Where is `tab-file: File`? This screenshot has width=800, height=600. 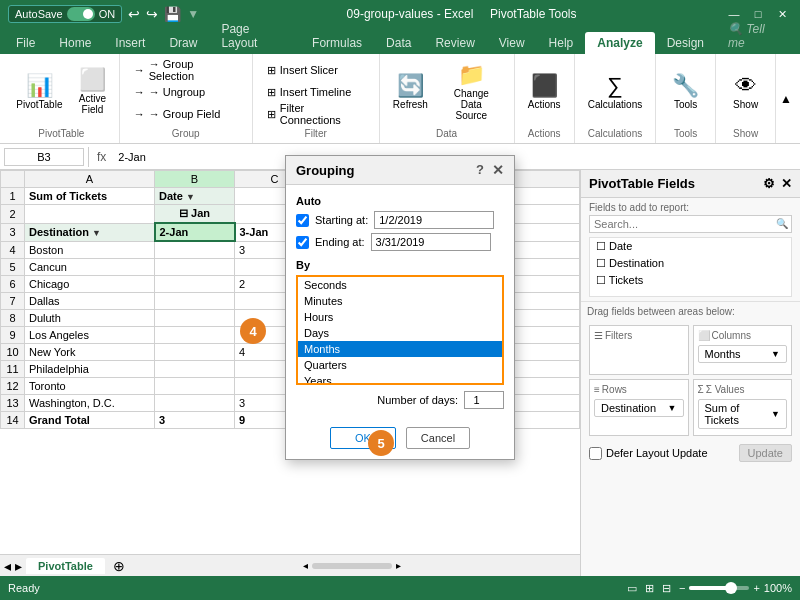
tab-file: File is located at coordinates (26, 43).